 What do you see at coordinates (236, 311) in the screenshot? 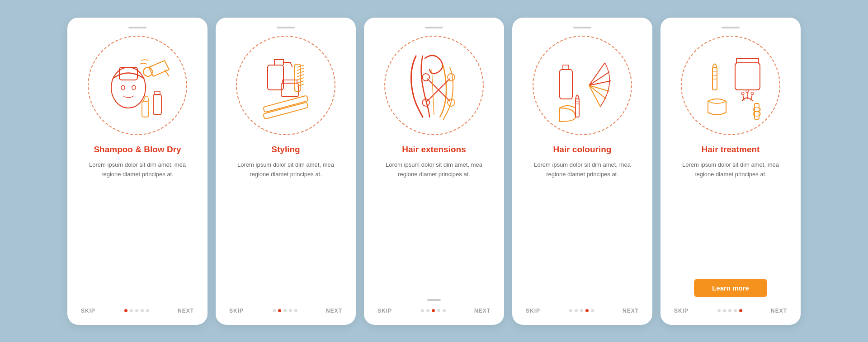
I see `skip-button-styling: SKIP` at bounding box center [236, 311].